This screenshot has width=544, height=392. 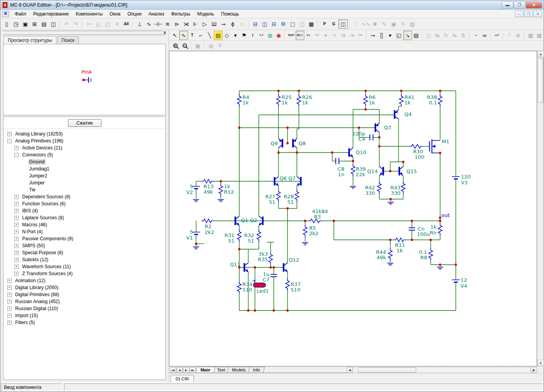 I want to click on tree-item-digital-library-2050-: +Digital Library (2050), so click(x=85, y=288).